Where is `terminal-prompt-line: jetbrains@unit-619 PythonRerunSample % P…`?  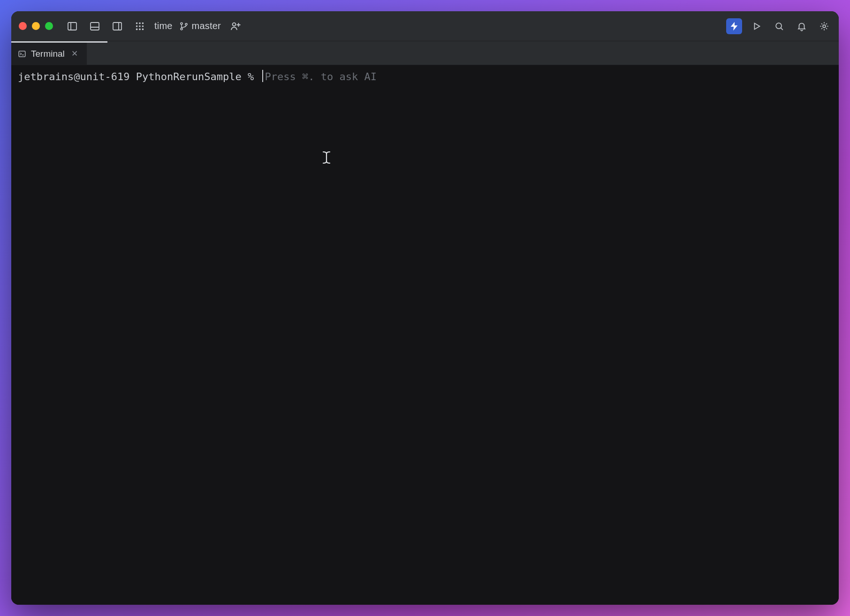 terminal-prompt-line: jetbrains@unit-619 PythonRerunSample % P… is located at coordinates (425, 77).